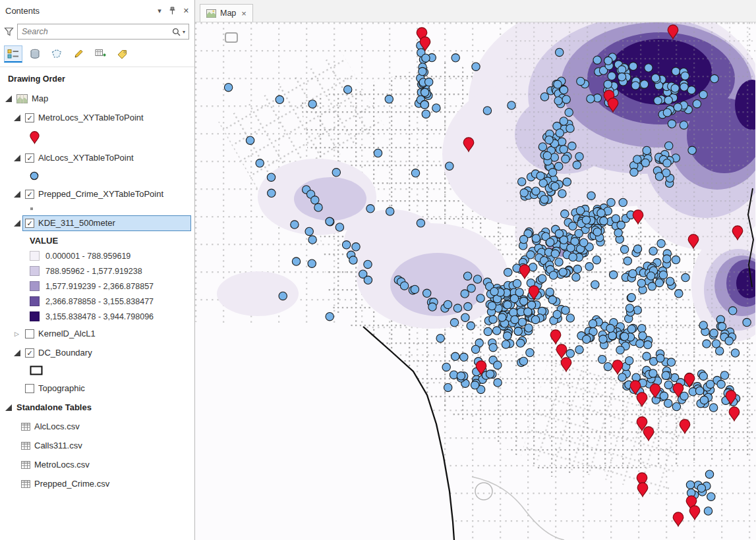  What do you see at coordinates (100, 317) in the screenshot?
I see `legend-range-label: 3,155.838478 - 3,944.798096` at bounding box center [100, 317].